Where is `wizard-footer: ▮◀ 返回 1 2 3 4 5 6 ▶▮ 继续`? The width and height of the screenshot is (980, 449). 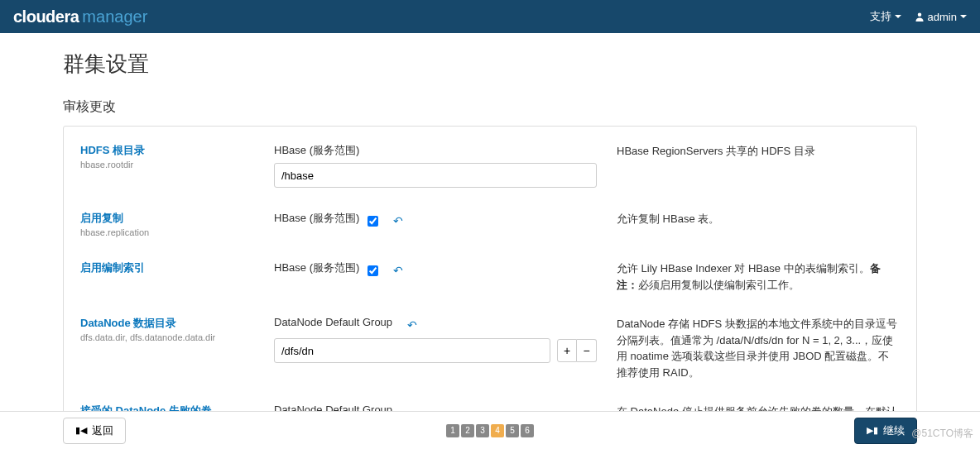
wizard-footer: ▮◀ 返回 1 2 3 4 5 6 ▶▮ 继续 is located at coordinates (490, 430).